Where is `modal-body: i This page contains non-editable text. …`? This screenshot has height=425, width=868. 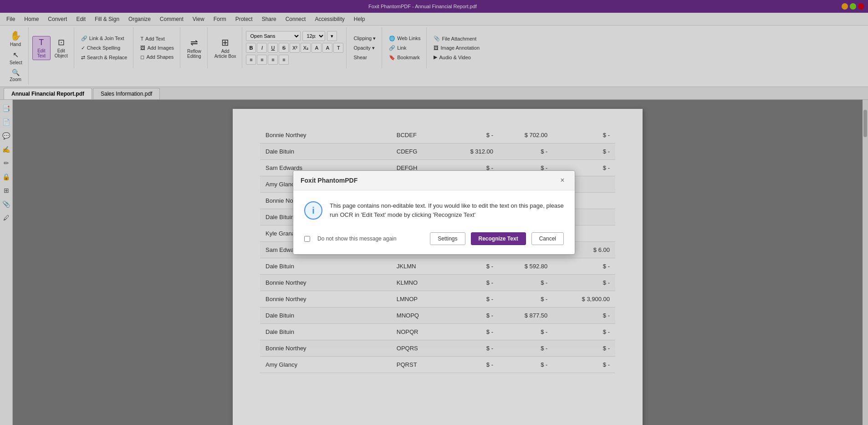 modal-body: i This page contains non-editable text. … is located at coordinates (434, 209).